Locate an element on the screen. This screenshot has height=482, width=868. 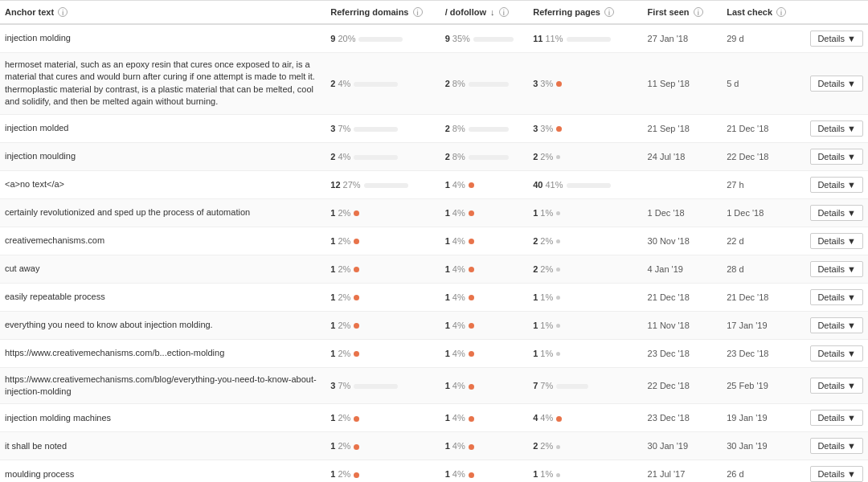
last-check-cell: 25 Feb '19 is located at coordinates (760, 386).